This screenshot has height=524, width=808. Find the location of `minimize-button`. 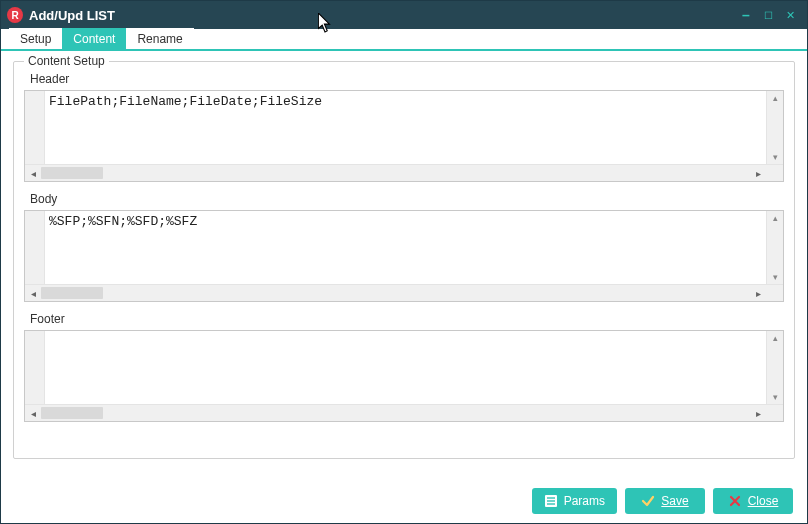

minimize-button is located at coordinates (746, 15).